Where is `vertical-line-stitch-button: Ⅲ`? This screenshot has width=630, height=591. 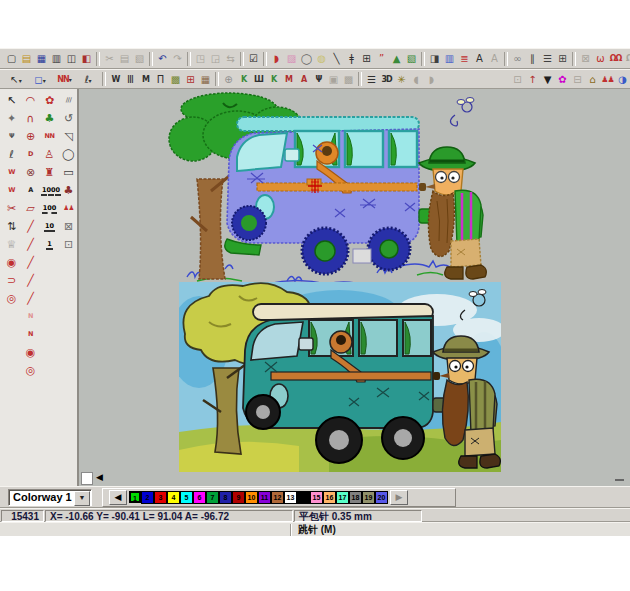 vertical-line-stitch-button: Ⅲ is located at coordinates (130, 80).